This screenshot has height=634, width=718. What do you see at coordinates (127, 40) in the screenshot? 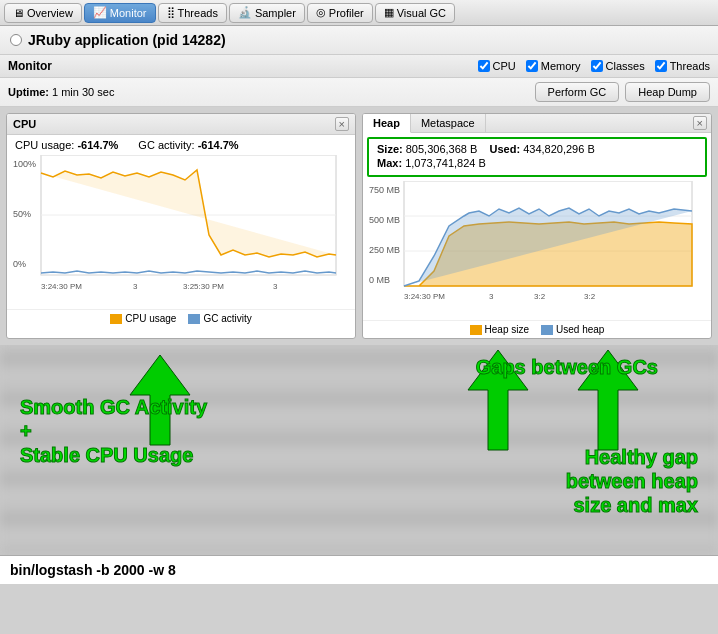
I see `app-title: JRuby application (pid 14282)` at bounding box center [127, 40].